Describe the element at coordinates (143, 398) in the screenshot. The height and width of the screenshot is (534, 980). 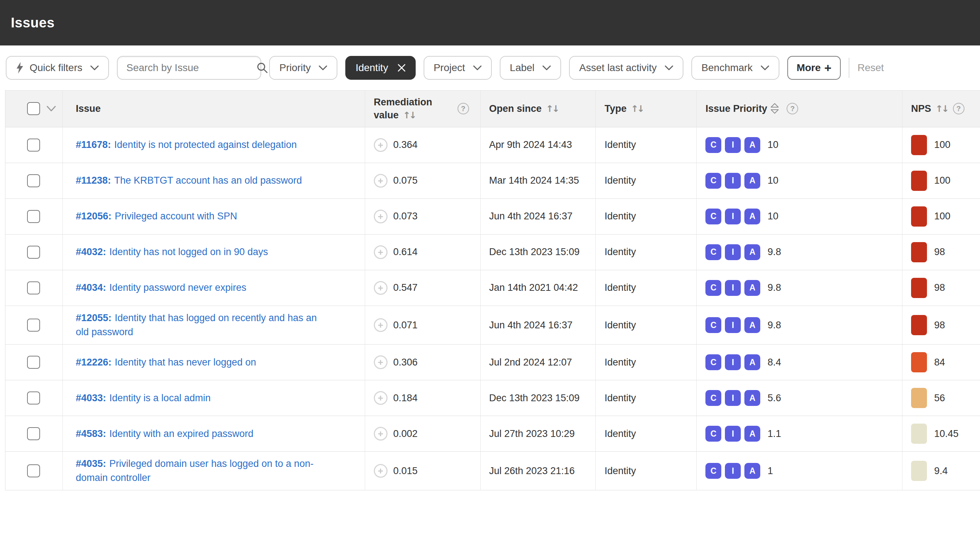
I see `issue-link: #4033:Identity is a local admin` at that location.